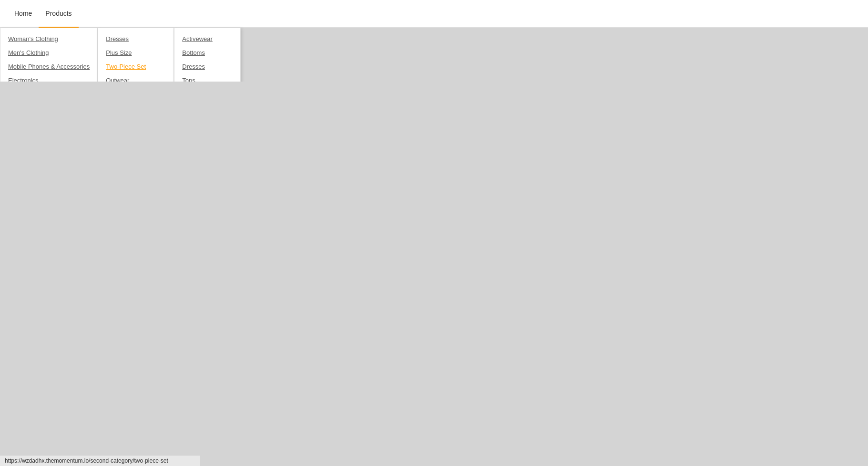 Image resolution: width=868 pixels, height=466 pixels. Describe the element at coordinates (434, 14) in the screenshot. I see `navbar: Home Products Woman's ClothingMen's Clot…` at that location.